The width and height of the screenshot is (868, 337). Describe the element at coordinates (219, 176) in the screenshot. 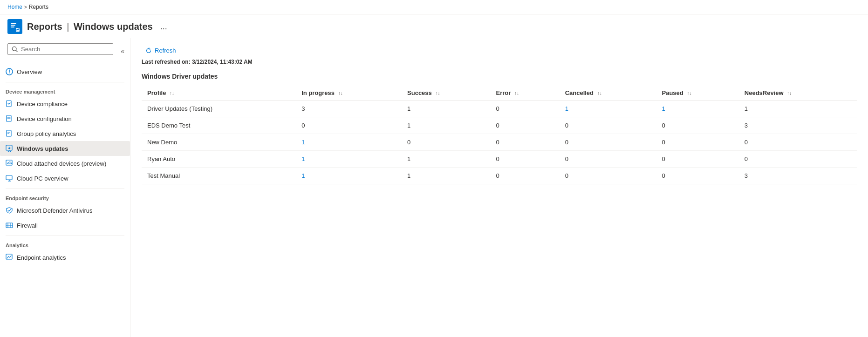

I see `cell-profile: Test Manual` at that location.